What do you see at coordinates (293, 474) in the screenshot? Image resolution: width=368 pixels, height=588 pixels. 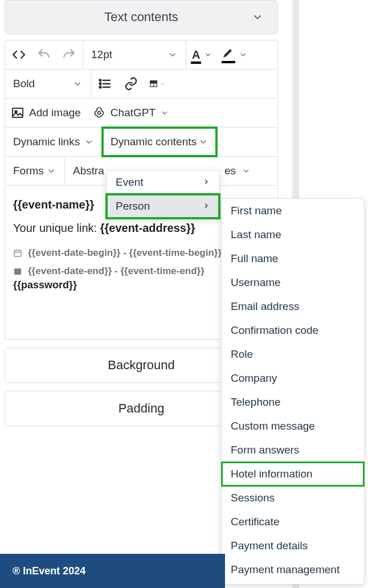 I see `menu-item-hotel-information: Hotel information` at bounding box center [293, 474].